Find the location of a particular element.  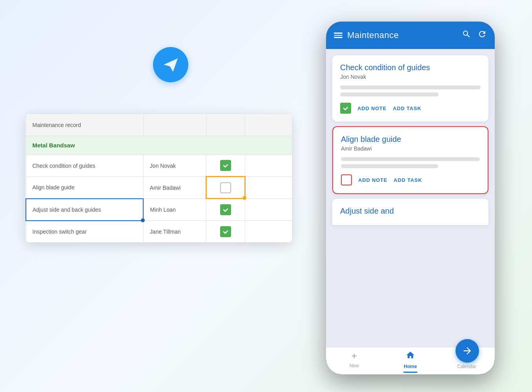

app-title: Maintenance is located at coordinates (402, 35).